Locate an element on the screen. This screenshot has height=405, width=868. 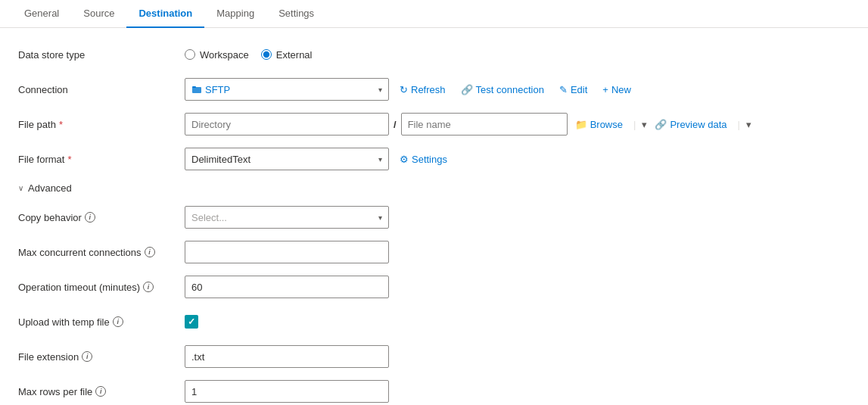
data-store-type-row: Data store type Workspace External is located at coordinates (434, 55).